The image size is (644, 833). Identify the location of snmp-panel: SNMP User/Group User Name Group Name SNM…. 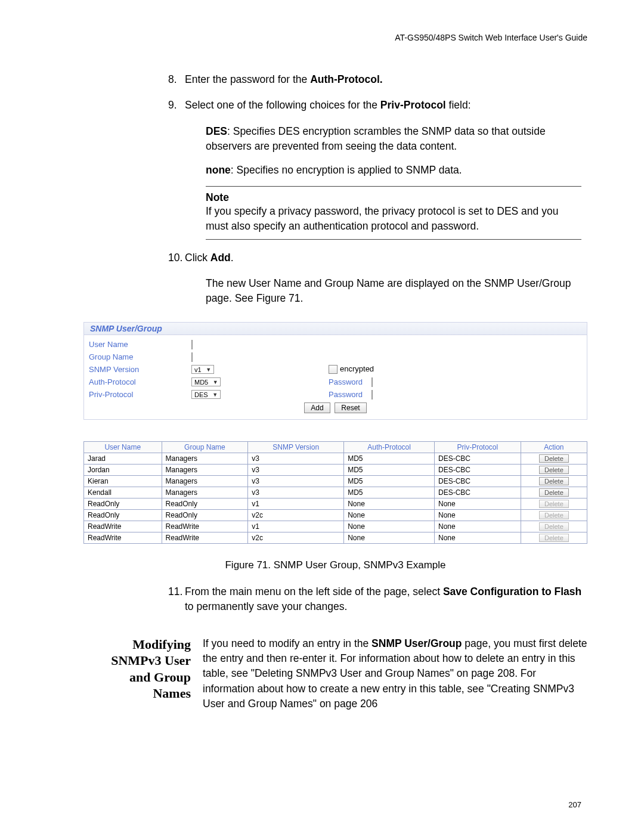
(335, 371).